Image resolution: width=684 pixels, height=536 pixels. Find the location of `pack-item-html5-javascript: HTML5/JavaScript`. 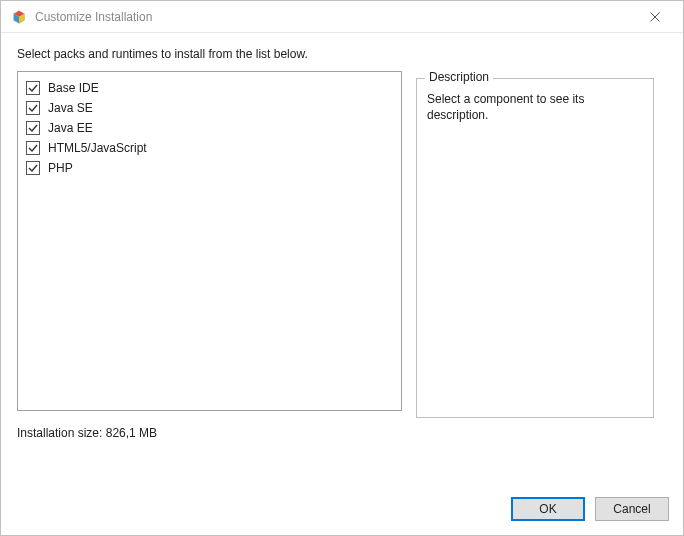

pack-item-html5-javascript: HTML5/JavaScript is located at coordinates (210, 148).